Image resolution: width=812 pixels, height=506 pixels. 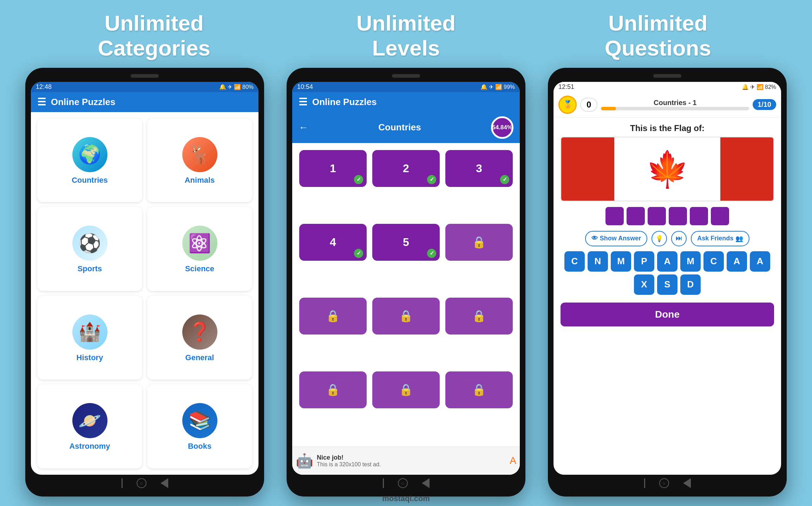 What do you see at coordinates (667, 285) in the screenshot?
I see `letter-row-2: X S D` at bounding box center [667, 285].